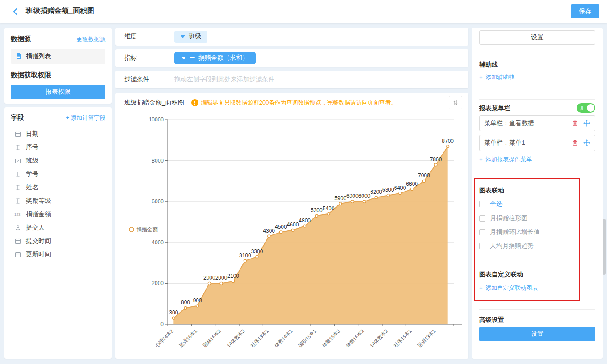 Image resolution: width=607 pixels, height=364 pixels. What do you see at coordinates (131, 230) in the screenshot?
I see `legend-marker-icon` at bounding box center [131, 230].